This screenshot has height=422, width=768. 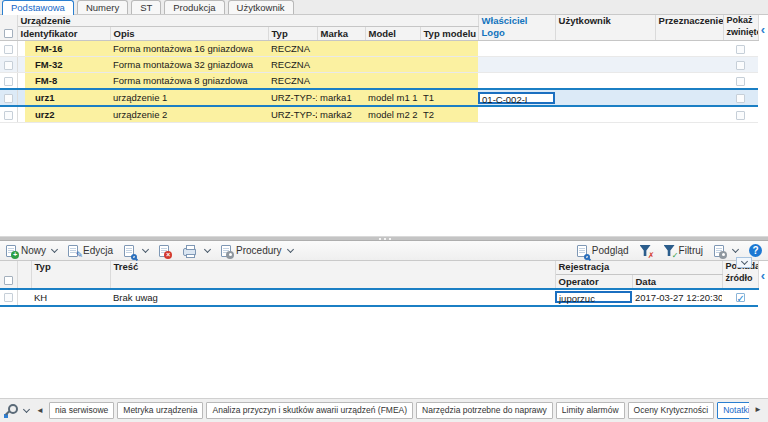 I want to click on tab-notatki: Notatki, so click(x=733, y=410).